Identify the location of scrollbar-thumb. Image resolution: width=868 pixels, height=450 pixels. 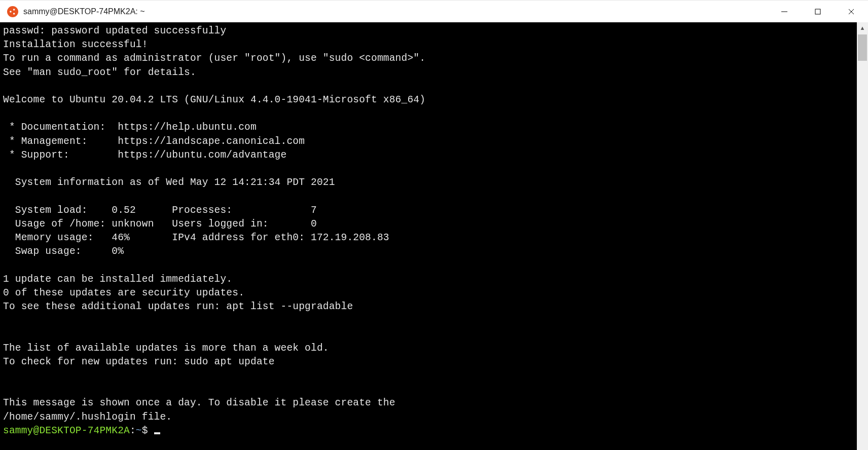
(862, 48).